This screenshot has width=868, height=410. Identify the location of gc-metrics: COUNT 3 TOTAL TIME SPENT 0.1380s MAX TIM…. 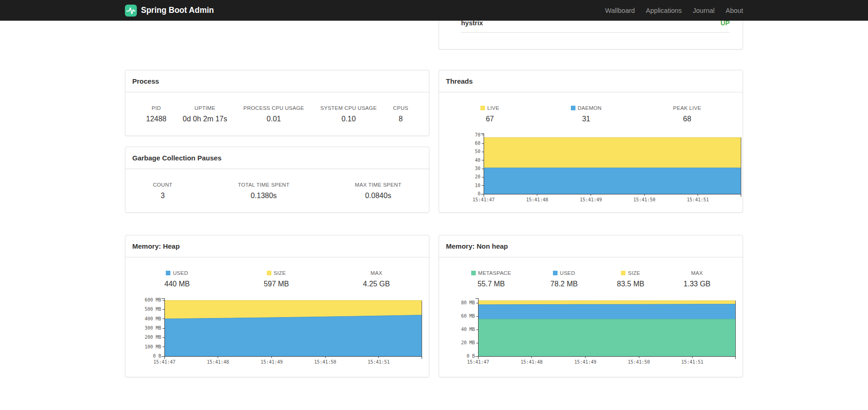
(277, 191).